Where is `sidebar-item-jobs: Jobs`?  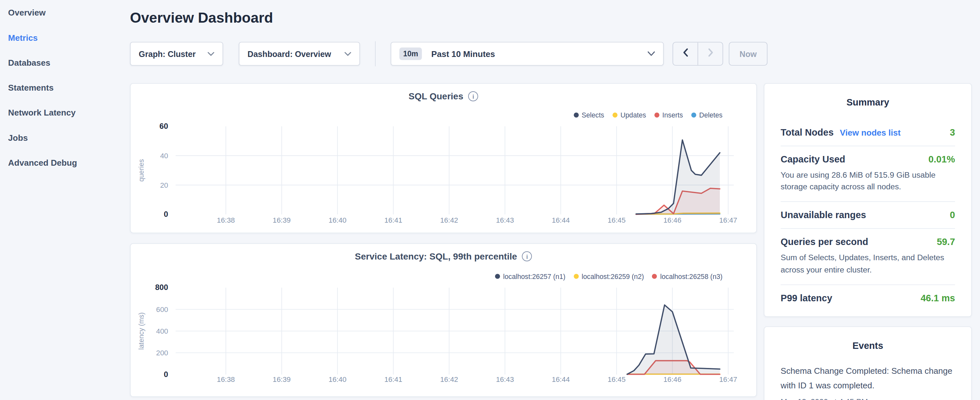 sidebar-item-jobs: Jobs is located at coordinates (59, 138).